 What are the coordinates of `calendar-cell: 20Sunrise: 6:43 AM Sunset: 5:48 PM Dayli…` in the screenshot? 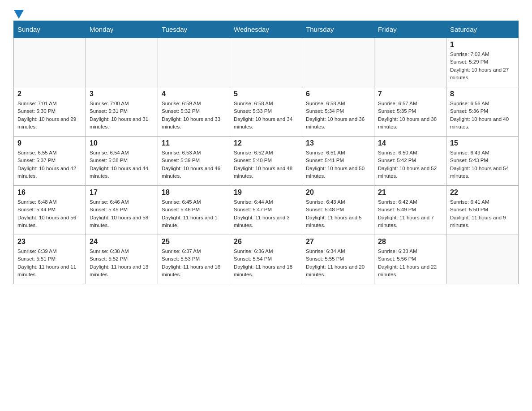 It's located at (339, 210).